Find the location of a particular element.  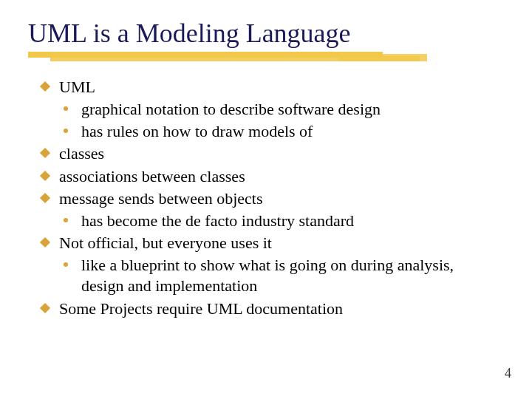

page-number: 4 is located at coordinates (508, 374).